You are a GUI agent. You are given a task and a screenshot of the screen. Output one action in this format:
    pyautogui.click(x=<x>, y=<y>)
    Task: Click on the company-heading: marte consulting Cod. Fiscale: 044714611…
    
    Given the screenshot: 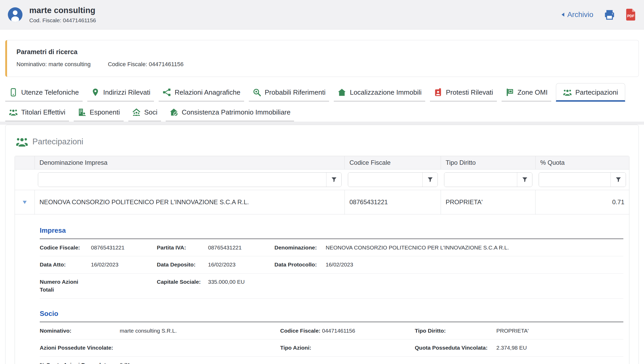 What is the action you would take?
    pyautogui.click(x=63, y=15)
    